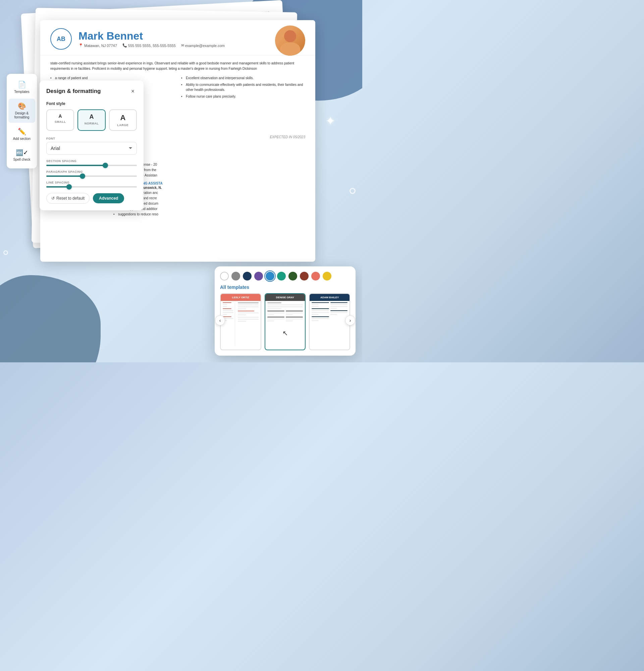 This screenshot has width=644, height=671. I want to click on paragraph-spacing-track, so click(92, 176).